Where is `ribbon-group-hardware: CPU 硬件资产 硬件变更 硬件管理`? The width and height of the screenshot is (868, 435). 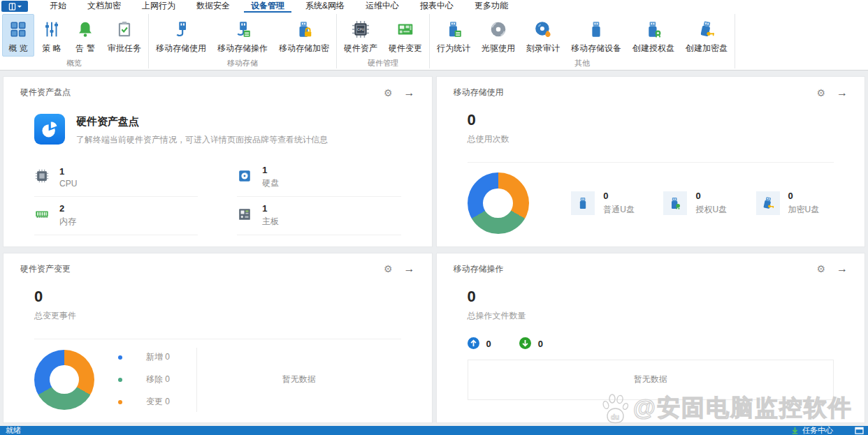 ribbon-group-hardware: CPU 硬件资产 硬件变更 硬件管理 is located at coordinates (383, 41).